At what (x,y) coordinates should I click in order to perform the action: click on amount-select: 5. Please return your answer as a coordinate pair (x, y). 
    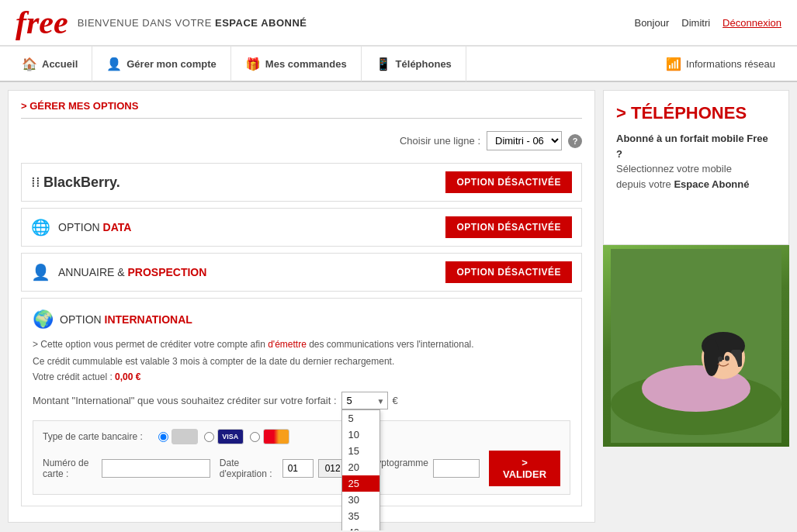
    Looking at the image, I should click on (365, 400).